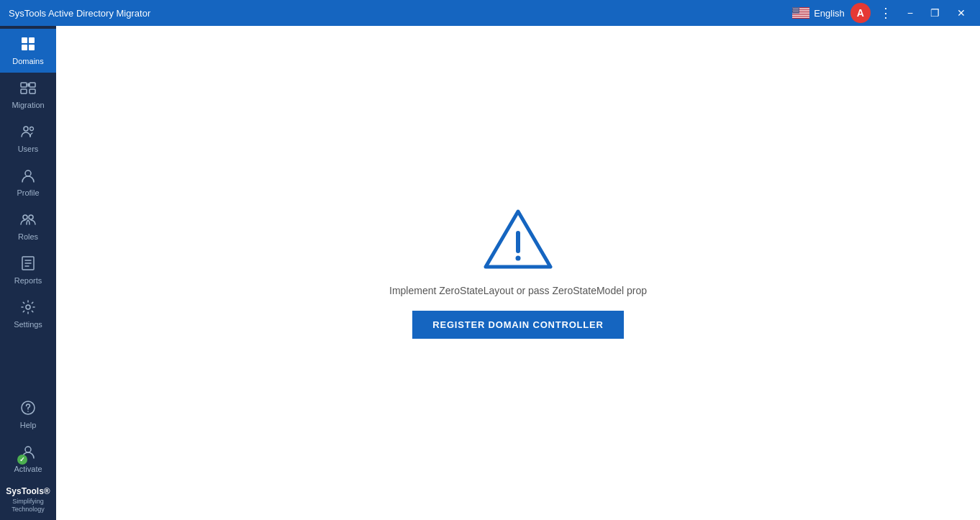 This screenshot has height=520, width=980. Describe the element at coordinates (28, 499) in the screenshot. I see `sidebar-logo: SysTools® Simplifying Technology` at that location.